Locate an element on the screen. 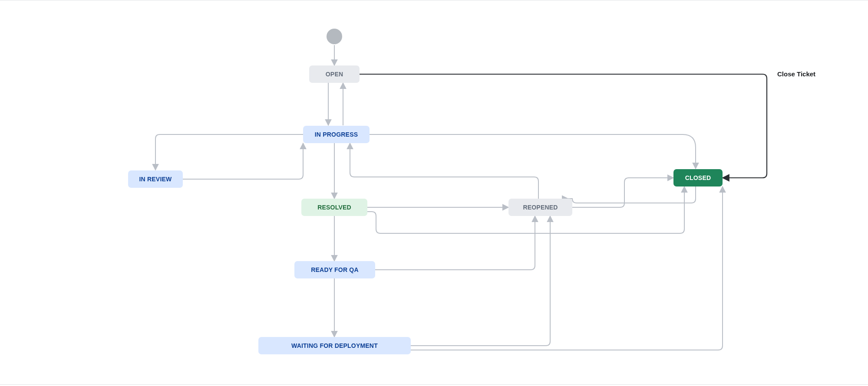  edge-readyqa-reopened is located at coordinates (455, 243).